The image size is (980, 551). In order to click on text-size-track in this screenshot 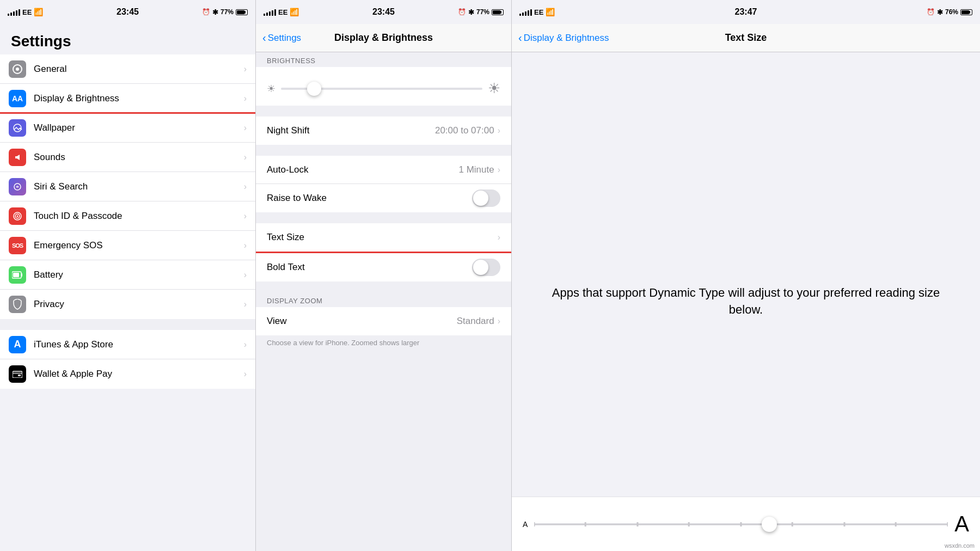, I will do `click(741, 524)`.